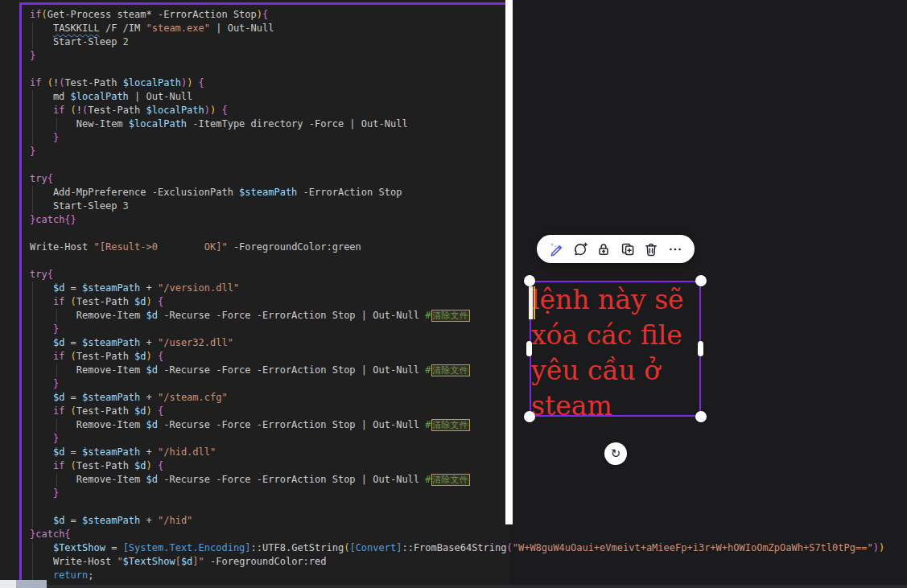  What do you see at coordinates (457, 193) in the screenshot?
I see `code-line: Add-MpPreference -ExclusionPath $steamPa…` at bounding box center [457, 193].